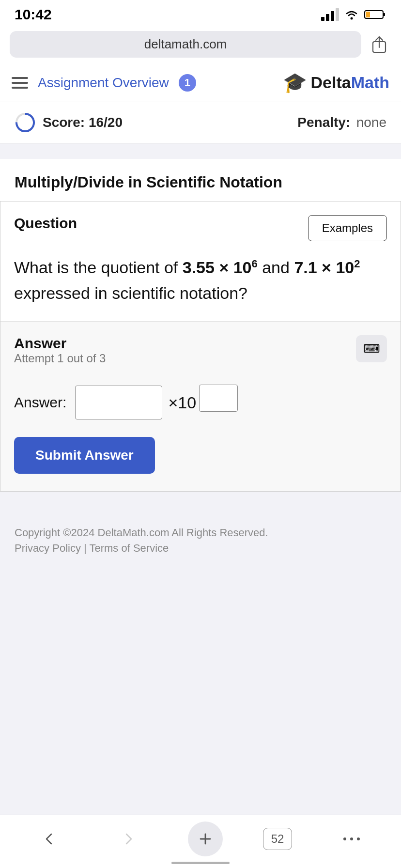 The image size is (401, 868). I want to click on new-tab-button, so click(205, 839).